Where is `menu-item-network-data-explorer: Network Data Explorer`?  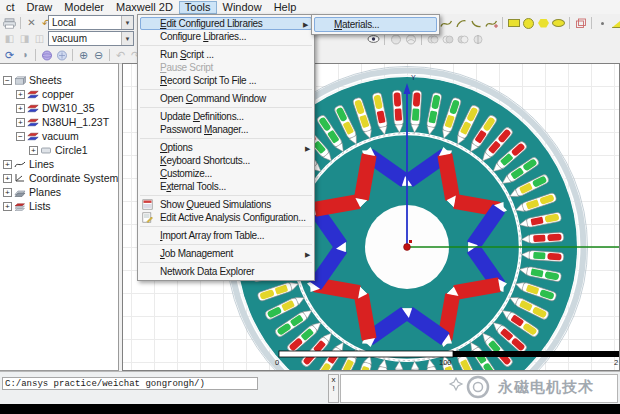
menu-item-network-data-explorer: Network Data Explorer is located at coordinates (226, 272).